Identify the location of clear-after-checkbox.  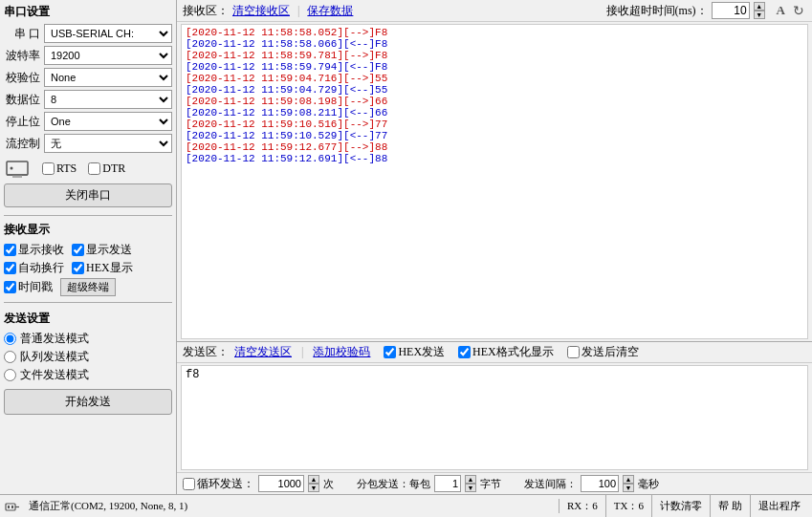
(574, 352).